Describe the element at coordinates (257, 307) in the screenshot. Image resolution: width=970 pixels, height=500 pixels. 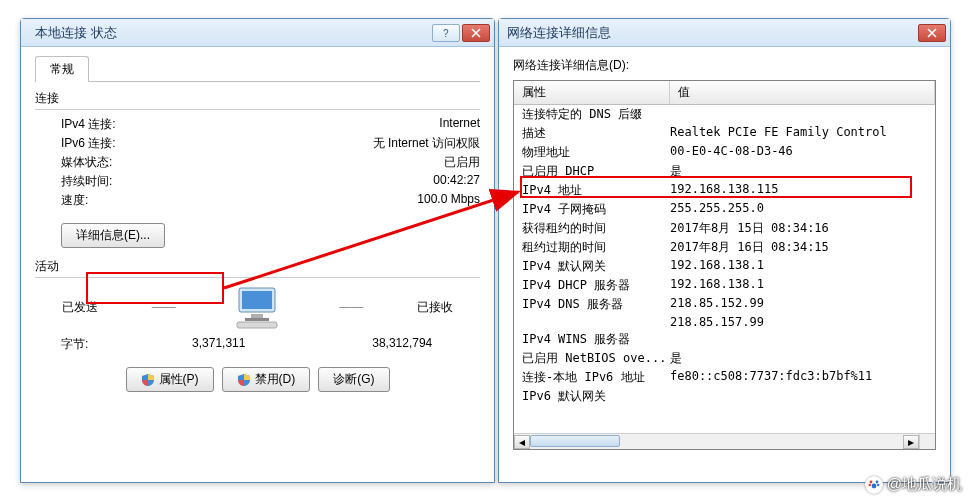
I see `monitor-icon` at that location.